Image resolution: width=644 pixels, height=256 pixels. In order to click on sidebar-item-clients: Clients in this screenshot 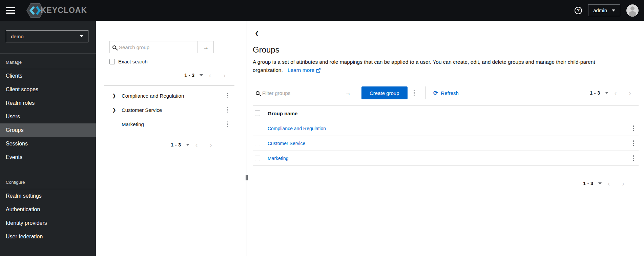, I will do `click(48, 76)`.